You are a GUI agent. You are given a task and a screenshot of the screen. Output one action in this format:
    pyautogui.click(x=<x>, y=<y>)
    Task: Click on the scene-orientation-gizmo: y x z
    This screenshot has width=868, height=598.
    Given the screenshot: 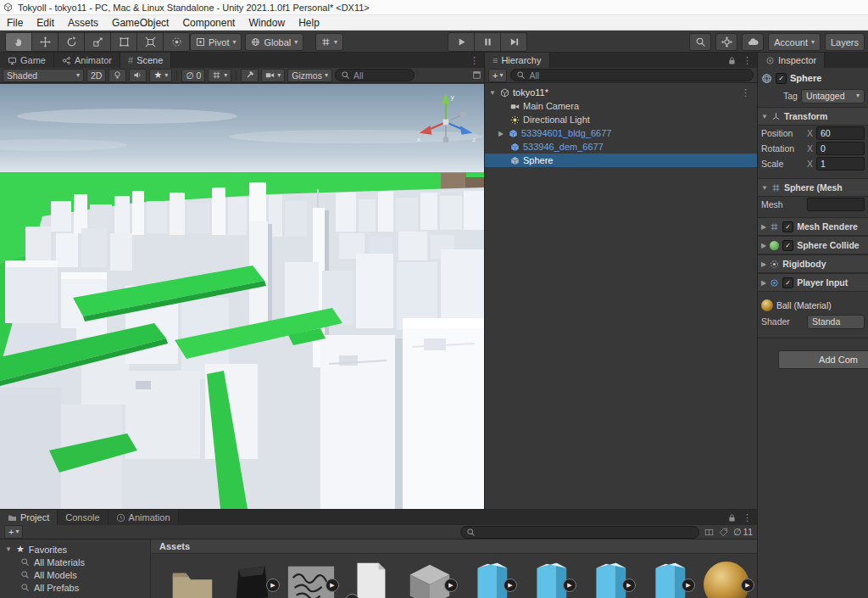 What is the action you would take?
    pyautogui.click(x=446, y=122)
    